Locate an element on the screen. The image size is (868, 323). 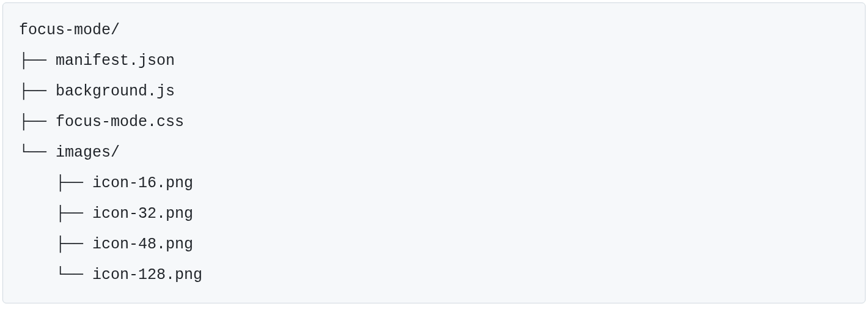
tree-line: └── icon-128.png is located at coordinates (434, 275).